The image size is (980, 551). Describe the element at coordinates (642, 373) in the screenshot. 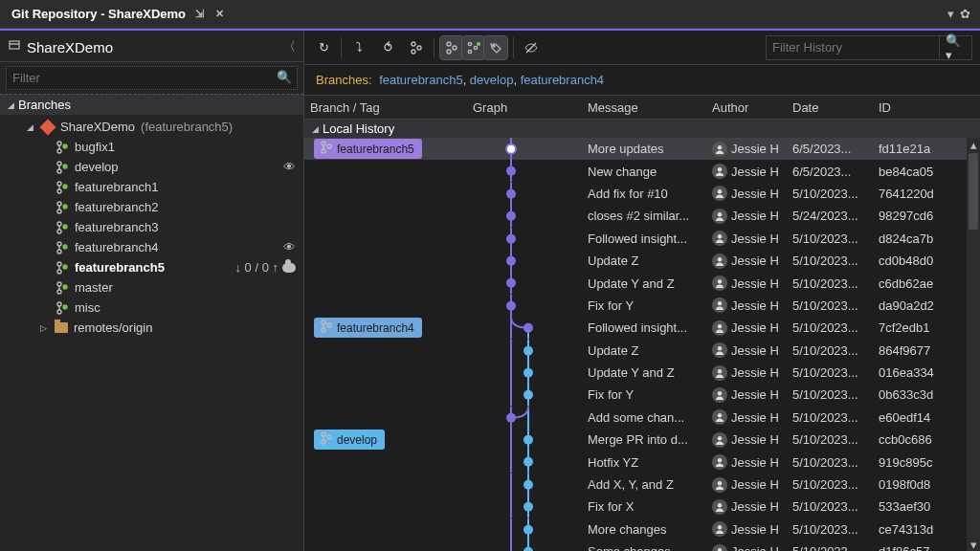

I see `commit-row: Update Y and ZJessie H5/10/2023...016ea3…` at that location.